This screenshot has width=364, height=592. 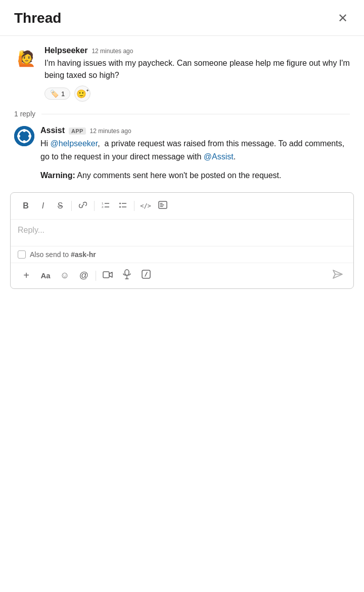 I want to click on emoji-button: ☺, so click(x=65, y=276).